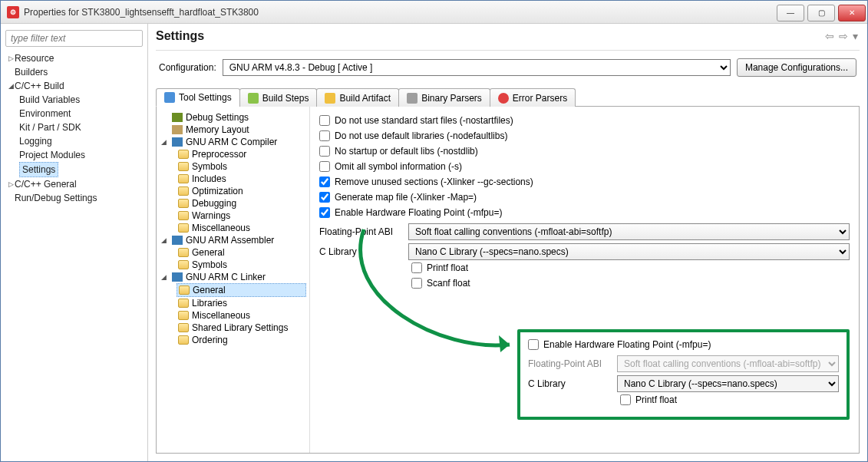 Image resolution: width=868 pixels, height=462 pixels. What do you see at coordinates (187, 68) in the screenshot?
I see `configuration-label: Configuration:` at bounding box center [187, 68].